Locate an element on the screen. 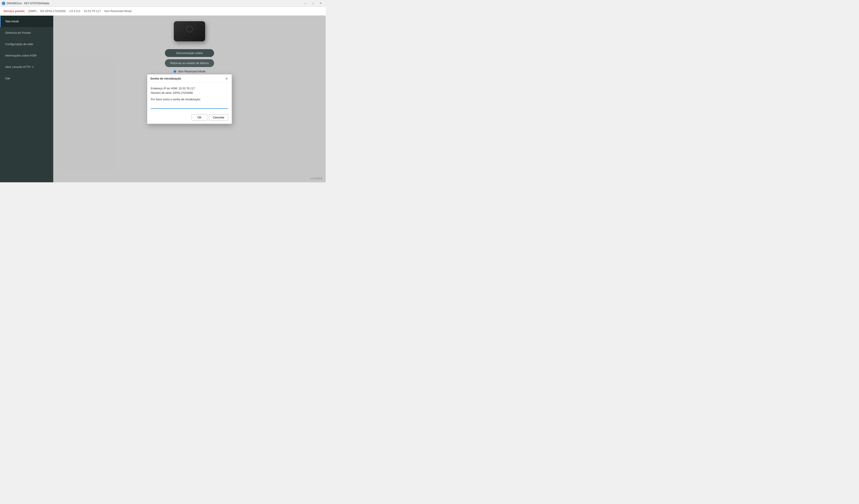 This screenshot has width=859, height=504. sidebar-item-tela-inicial: Tela Inicial is located at coordinates (27, 21).